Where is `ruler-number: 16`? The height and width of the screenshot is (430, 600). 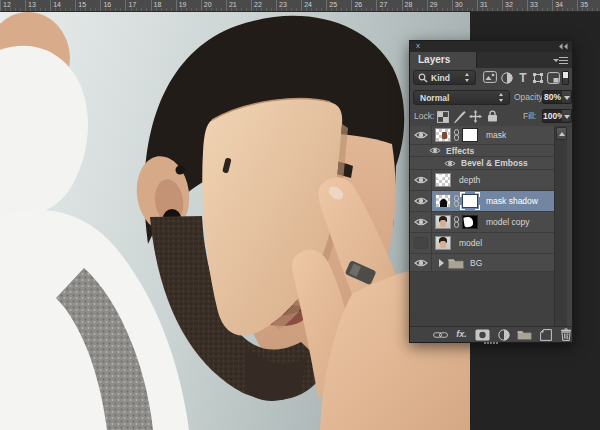 ruler-number: 16 is located at coordinates (107, 4).